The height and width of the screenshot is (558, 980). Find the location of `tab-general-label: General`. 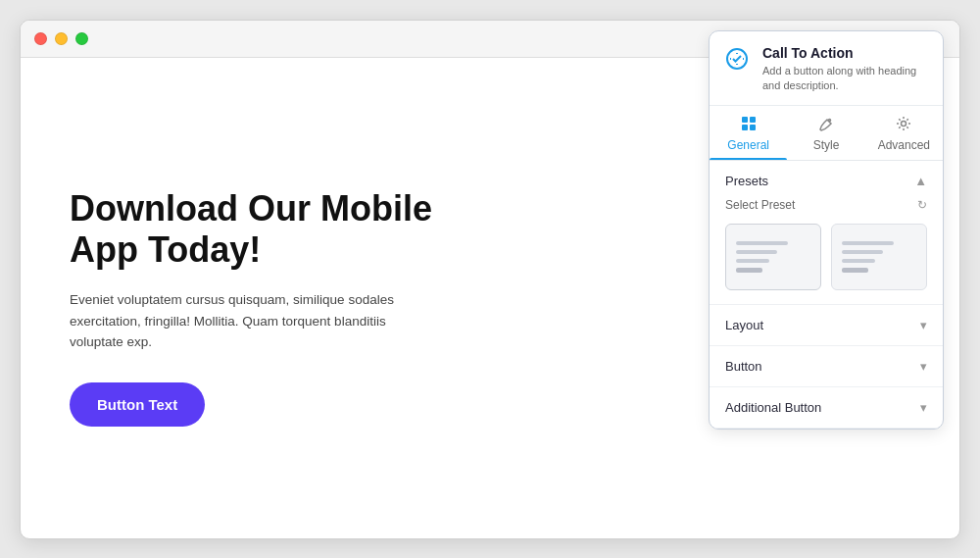

tab-general-label: General is located at coordinates (749, 145).